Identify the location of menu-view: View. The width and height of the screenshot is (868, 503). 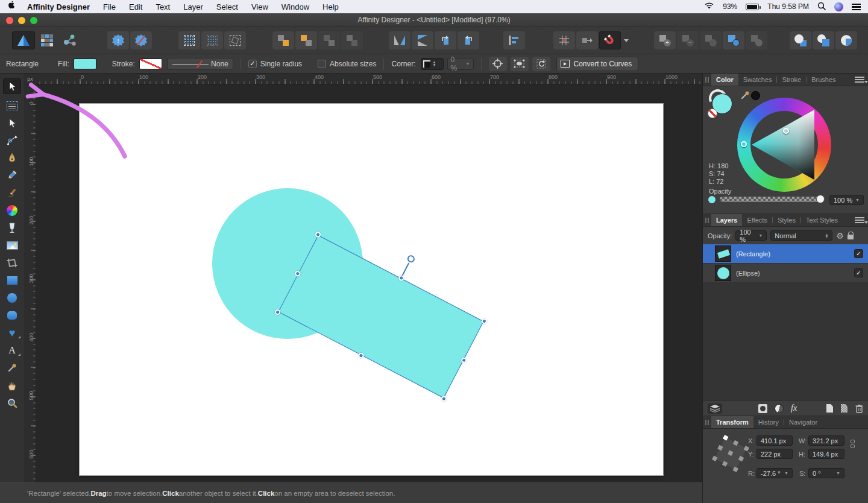
(260, 7).